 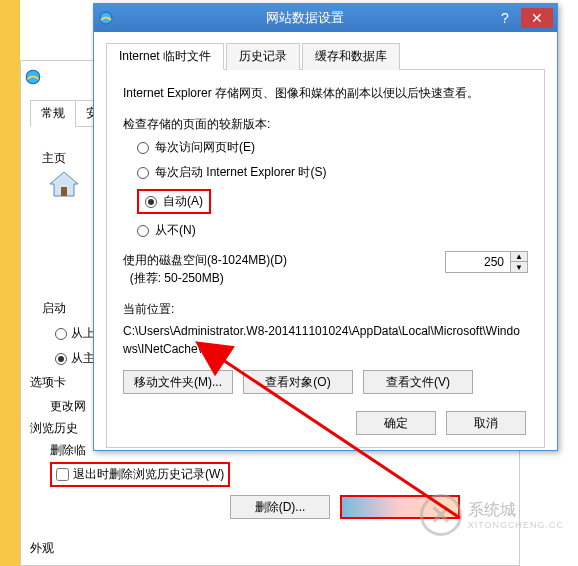 I want to click on tab-cache-db: 缓存和数据库, so click(x=351, y=56).